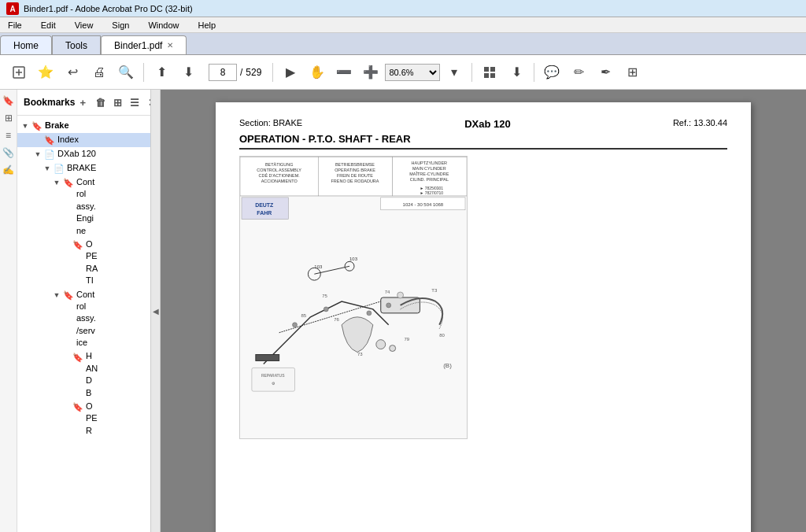  Describe the element at coordinates (442, 335) in the screenshot. I see `svg-text: 80` at that location.